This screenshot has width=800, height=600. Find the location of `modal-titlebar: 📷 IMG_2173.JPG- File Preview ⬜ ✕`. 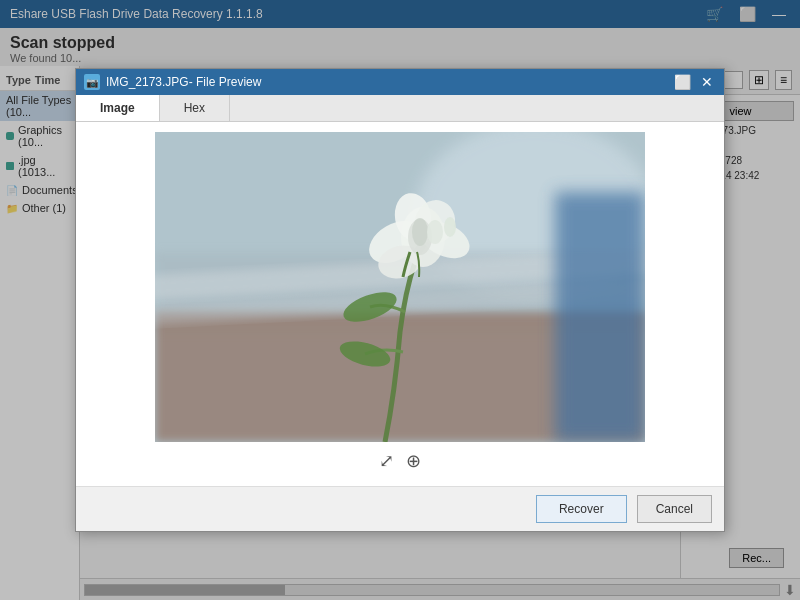

modal-titlebar: 📷 IMG_2173.JPG- File Preview ⬜ ✕ is located at coordinates (400, 82).